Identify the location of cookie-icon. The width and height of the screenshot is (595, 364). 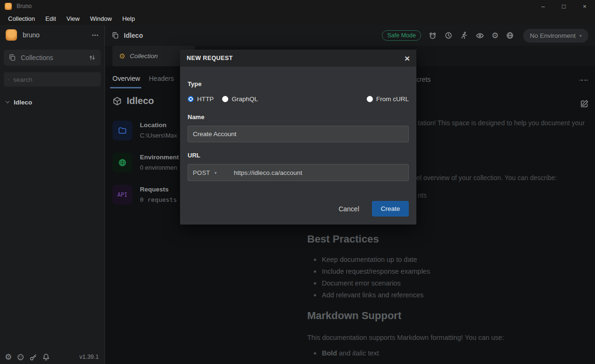
(21, 357).